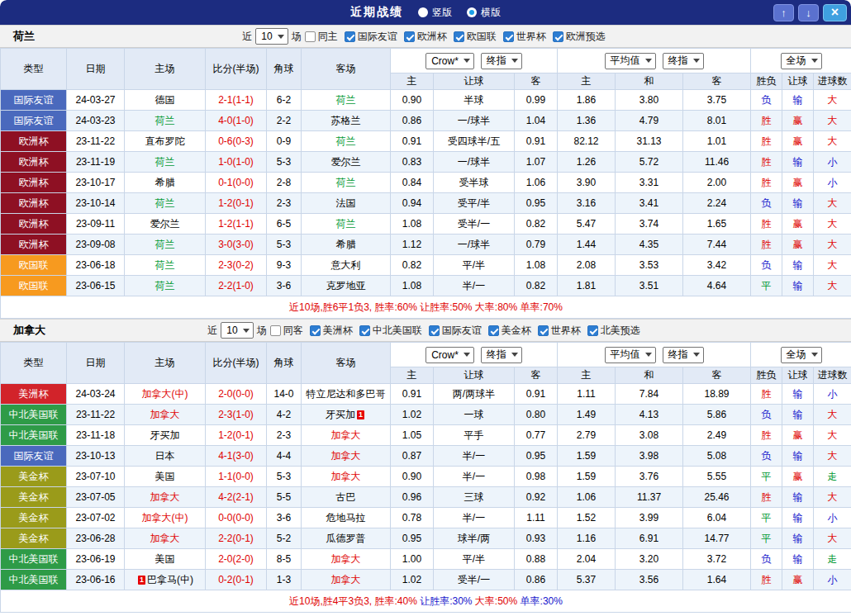 This screenshot has width=851, height=616. Describe the element at coordinates (96, 203) in the screenshot. I see `match-date: 23-10-14` at that location.